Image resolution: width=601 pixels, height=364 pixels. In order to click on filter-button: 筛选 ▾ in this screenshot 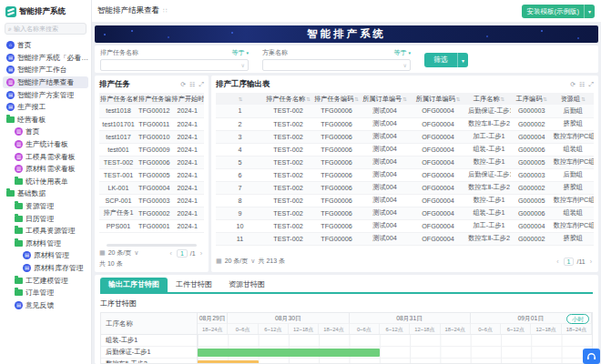, I will do `click(446, 60)`.